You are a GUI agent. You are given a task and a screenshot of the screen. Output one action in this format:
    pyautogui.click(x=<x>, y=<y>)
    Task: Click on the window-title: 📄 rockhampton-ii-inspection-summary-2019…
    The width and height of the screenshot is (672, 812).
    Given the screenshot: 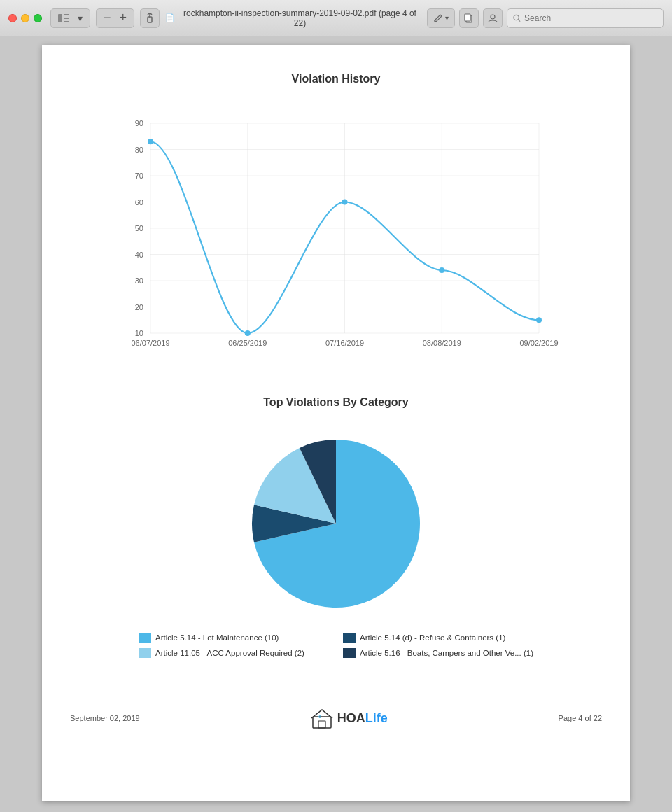 What is the action you would take?
    pyautogui.click(x=293, y=18)
    